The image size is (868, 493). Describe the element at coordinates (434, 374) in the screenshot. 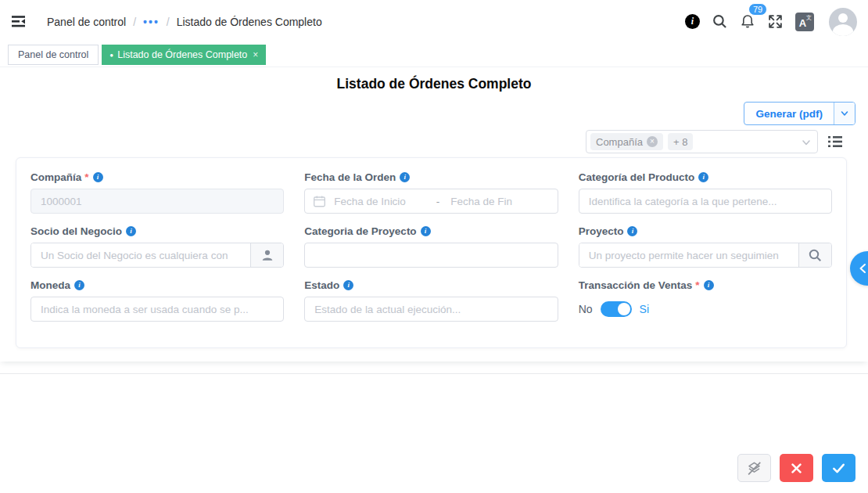

I see `section-divider` at that location.